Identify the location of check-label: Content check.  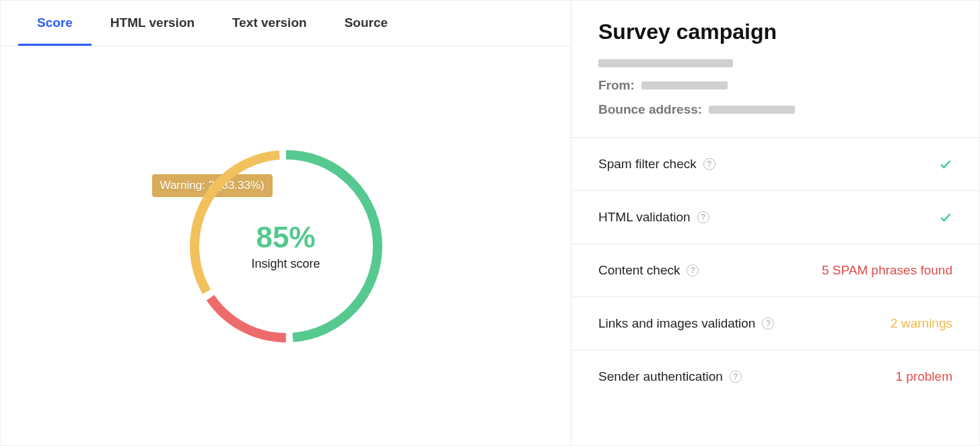
(639, 270).